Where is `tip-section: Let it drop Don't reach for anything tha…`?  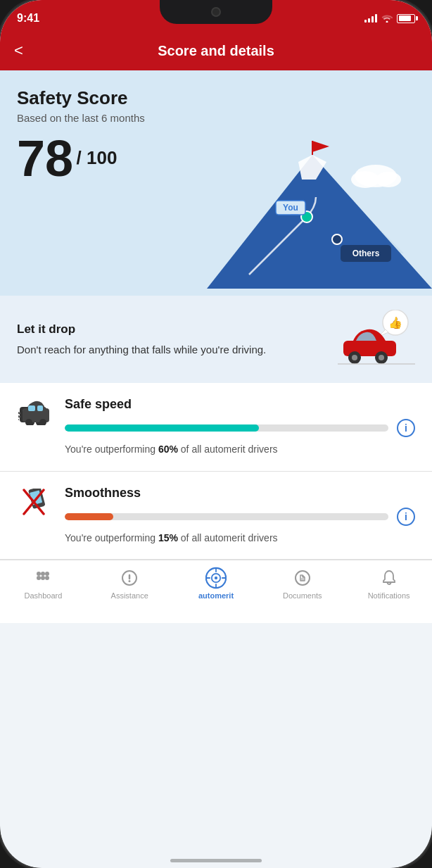
tip-section: Let it drop Don't reach for anything tha… is located at coordinates (216, 339).